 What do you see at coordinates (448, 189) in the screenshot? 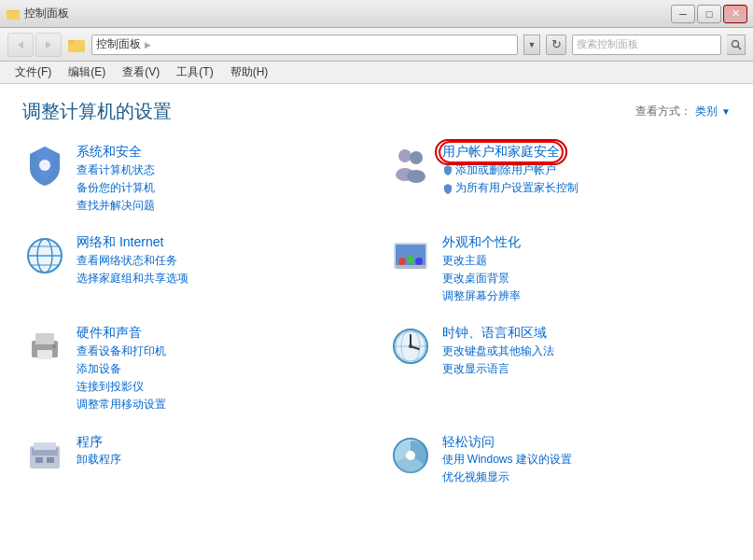
I see `shield-small-icon2` at bounding box center [448, 189].